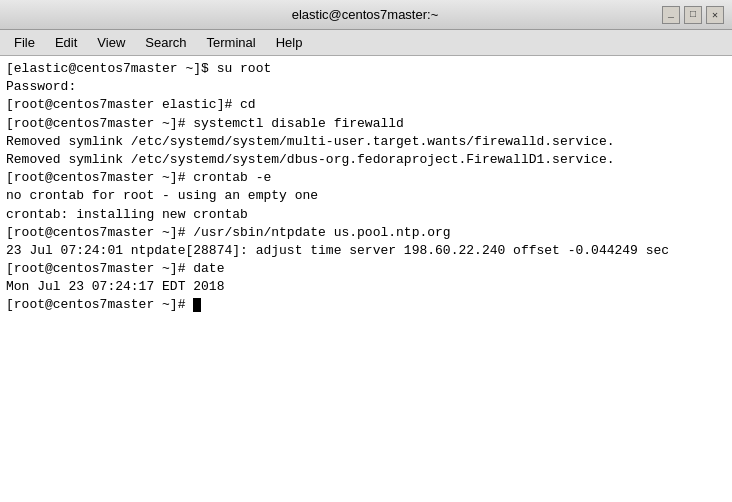 The width and height of the screenshot is (732, 502). I want to click on title-bar: elastic@centos7master:~ _ □ ✕, so click(366, 15).